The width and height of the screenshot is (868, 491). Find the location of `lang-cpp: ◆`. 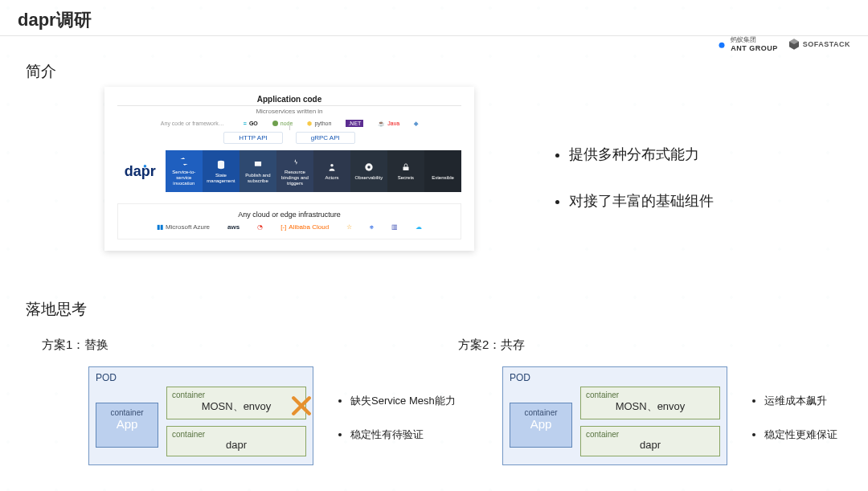

lang-cpp: ◆ is located at coordinates (416, 124).